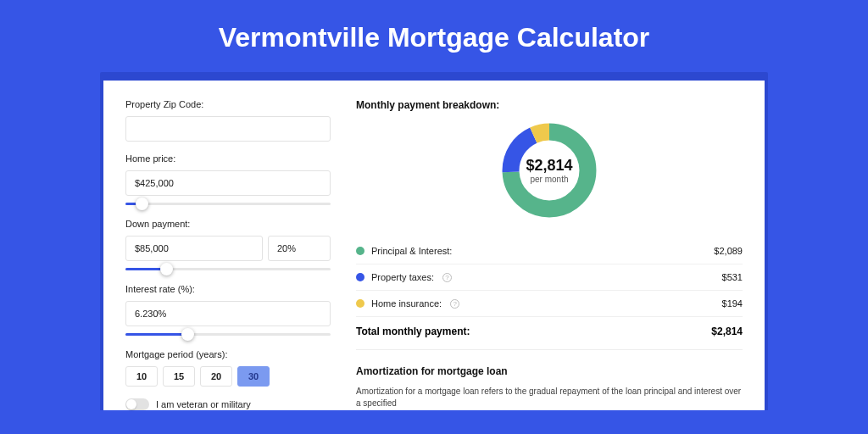  What do you see at coordinates (228, 159) in the screenshot?
I see `price-label: Home price:` at bounding box center [228, 159].